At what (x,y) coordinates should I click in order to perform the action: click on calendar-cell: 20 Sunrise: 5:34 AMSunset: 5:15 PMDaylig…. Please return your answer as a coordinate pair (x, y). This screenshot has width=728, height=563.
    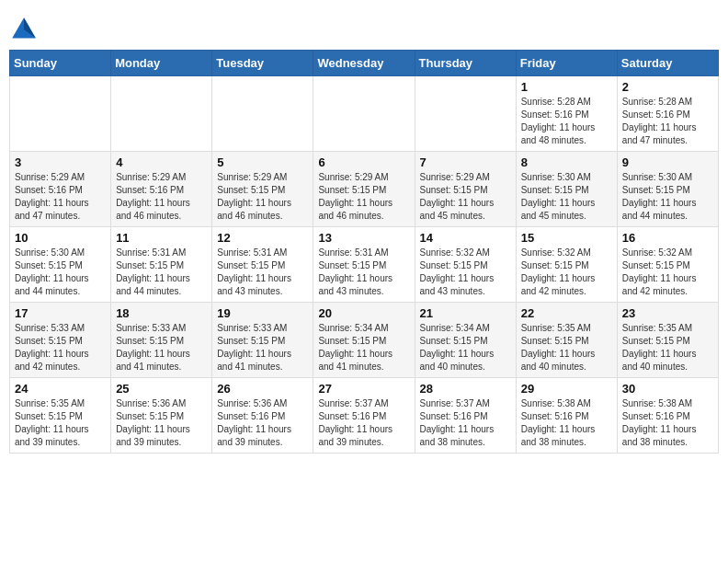
    Looking at the image, I should click on (364, 340).